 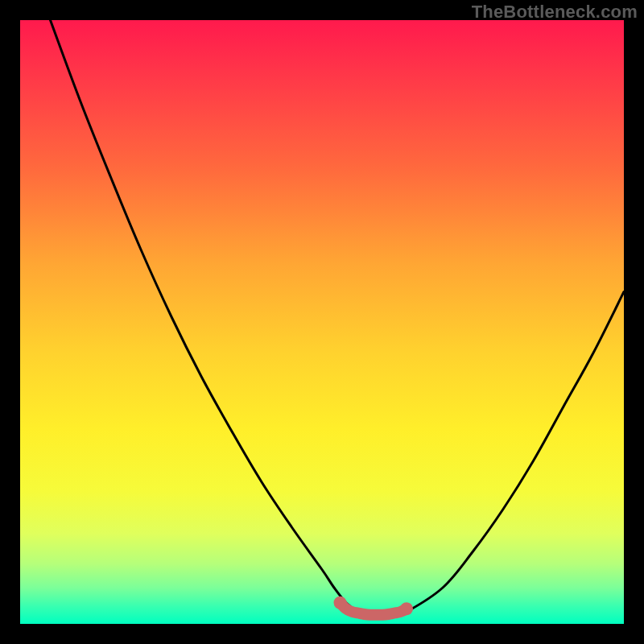 What do you see at coordinates (374, 609) in the screenshot?
I see `optimal-zone-overlay` at bounding box center [374, 609].